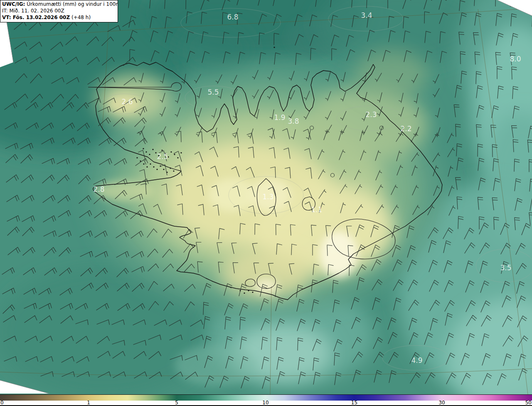  I want to click on product-title: Úrkomumætti (mm) og vindur i 100m hæð, so click(72, 4).